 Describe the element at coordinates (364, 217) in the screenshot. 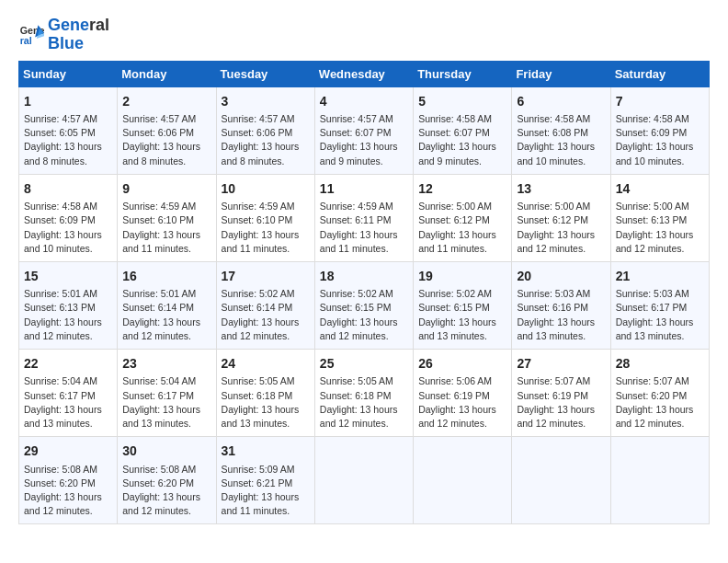

I see `calendar-cell: 11Sunrise: 4:59 AMSunset: 6:11 PMDayligh…` at that location.